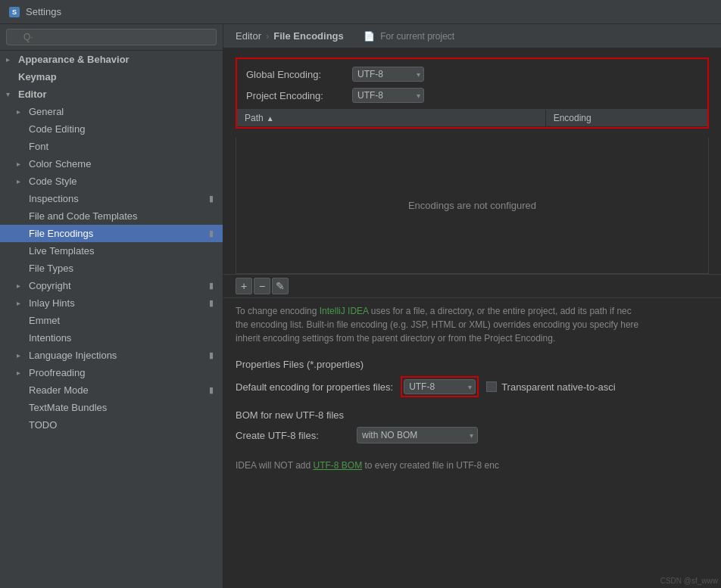  Describe the element at coordinates (308, 36) in the screenshot. I see `breadcrumb-current: File Encodings` at that location.